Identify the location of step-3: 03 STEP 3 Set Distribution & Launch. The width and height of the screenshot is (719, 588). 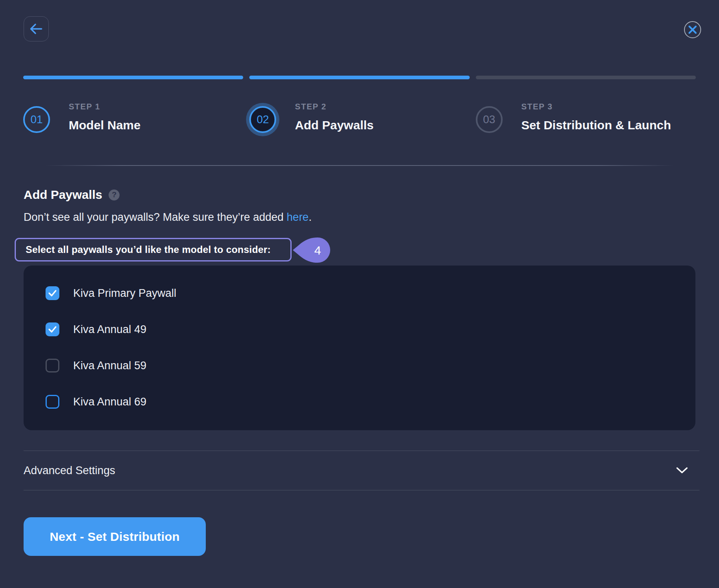
(586, 104).